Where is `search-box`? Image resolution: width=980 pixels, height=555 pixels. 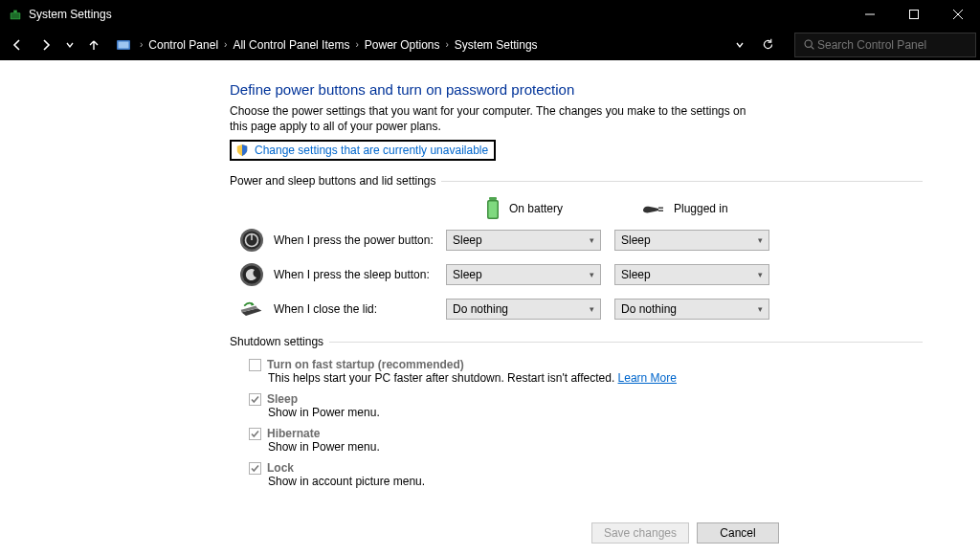 search-box is located at coordinates (885, 45).